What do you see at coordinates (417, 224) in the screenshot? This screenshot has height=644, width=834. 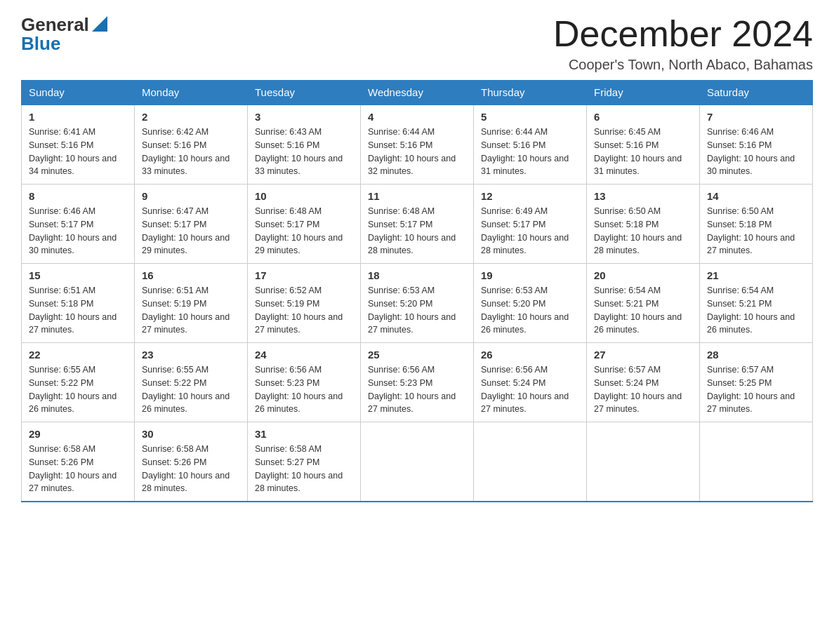 I see `calendar-week-2: 8Sunrise: 6:46 AMSunset: 5:17 PMDaylight…` at bounding box center [417, 224].